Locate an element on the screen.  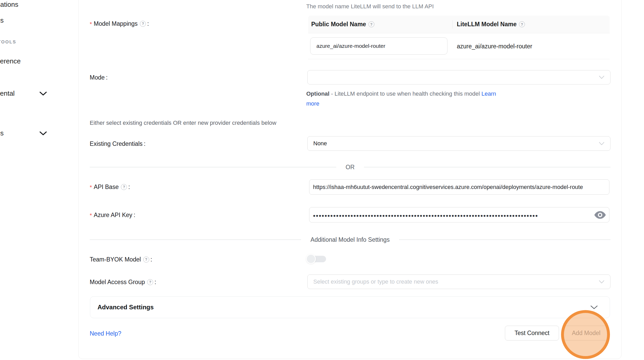
sidebar-item-fragment: erence is located at coordinates (10, 61).